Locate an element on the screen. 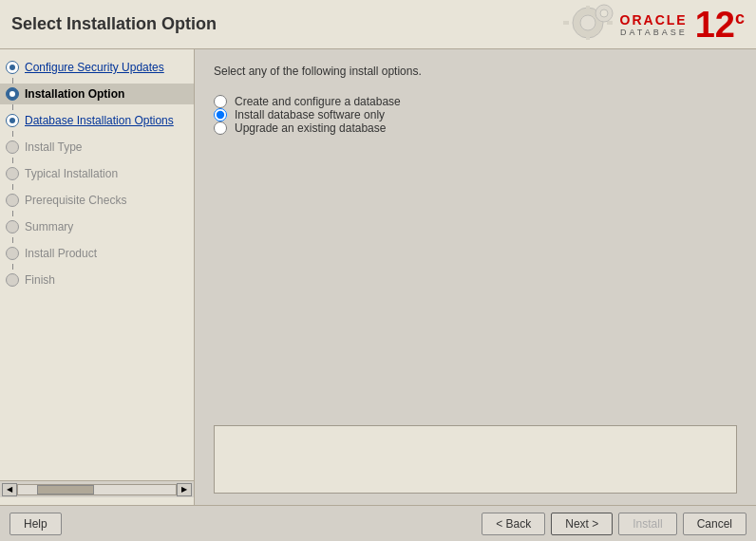 The image size is (756, 541). back-button: < Back is located at coordinates (513, 524).